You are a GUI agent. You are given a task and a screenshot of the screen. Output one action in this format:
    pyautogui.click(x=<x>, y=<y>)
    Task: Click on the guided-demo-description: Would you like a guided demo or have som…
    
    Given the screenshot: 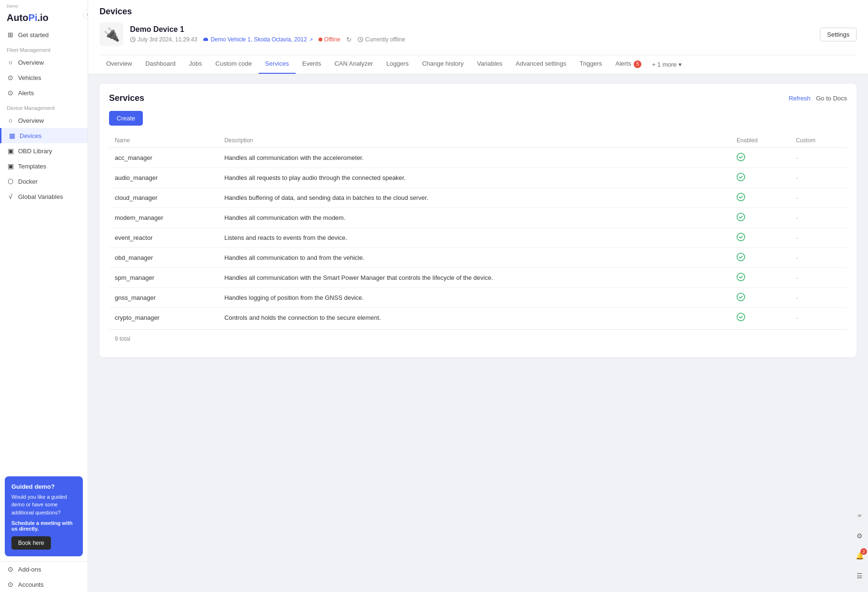 What is the action you would take?
    pyautogui.click(x=44, y=505)
    